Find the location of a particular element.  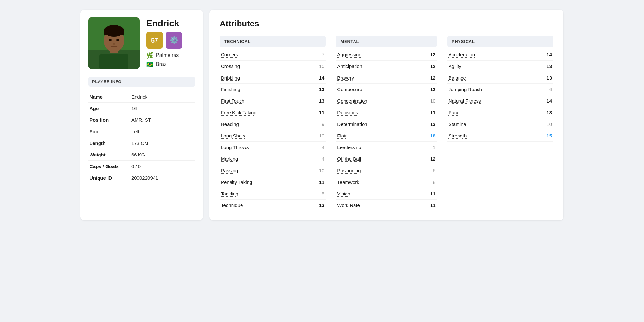

attr-row: Anticipation 12 is located at coordinates (386, 66).